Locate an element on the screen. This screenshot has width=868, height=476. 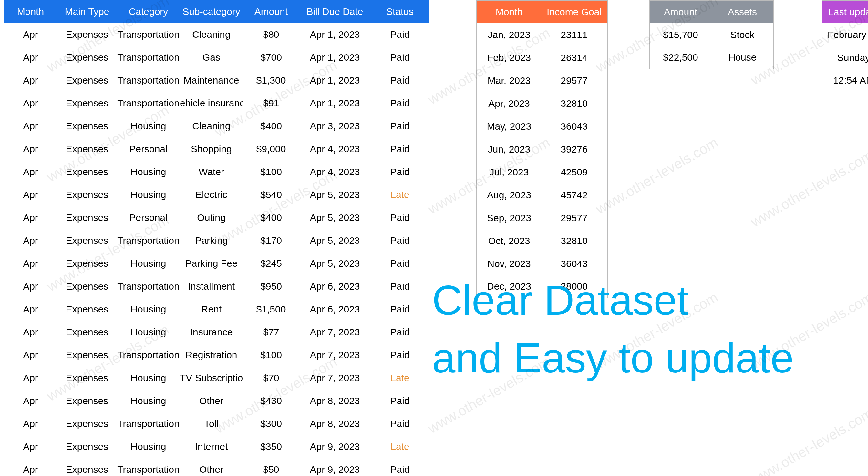
table-row: AprExpensesTransportationehicle insuranc… is located at coordinates (217, 103).